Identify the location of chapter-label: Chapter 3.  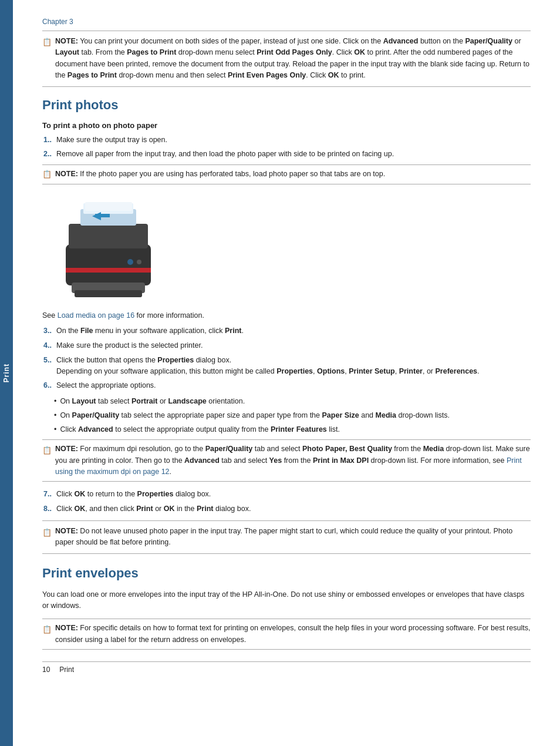
(286, 22).